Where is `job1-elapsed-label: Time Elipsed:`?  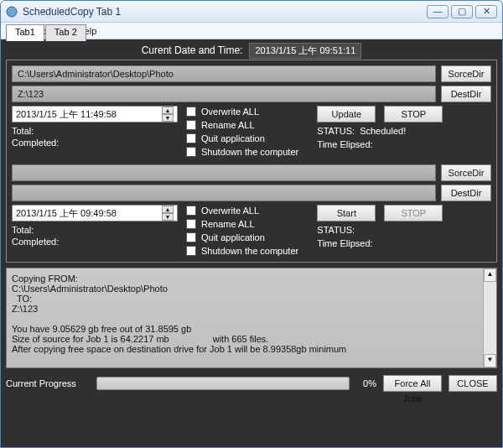 job1-elapsed-label: Time Elipsed: is located at coordinates (345, 144).